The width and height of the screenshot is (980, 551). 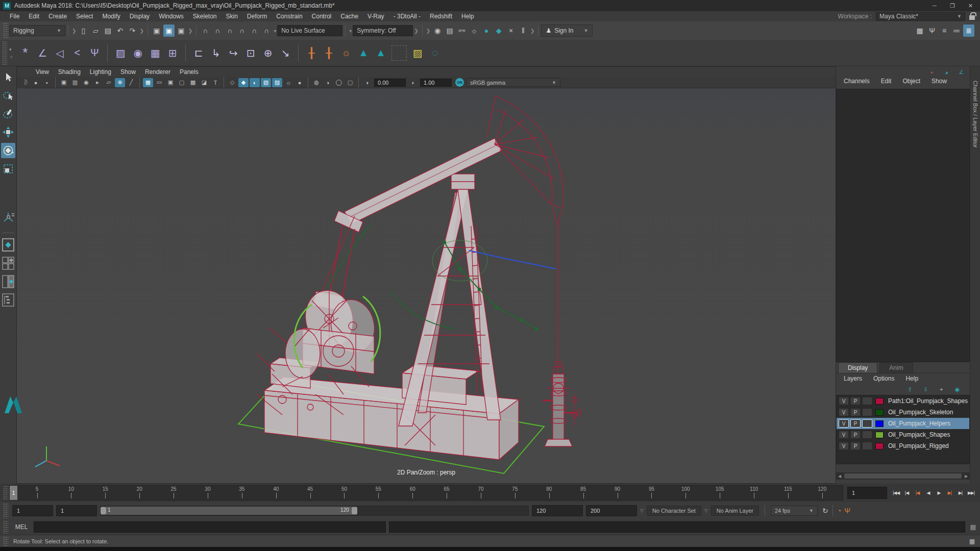 What do you see at coordinates (128, 72) in the screenshot?
I see `panel-menu-show: Show` at bounding box center [128, 72].